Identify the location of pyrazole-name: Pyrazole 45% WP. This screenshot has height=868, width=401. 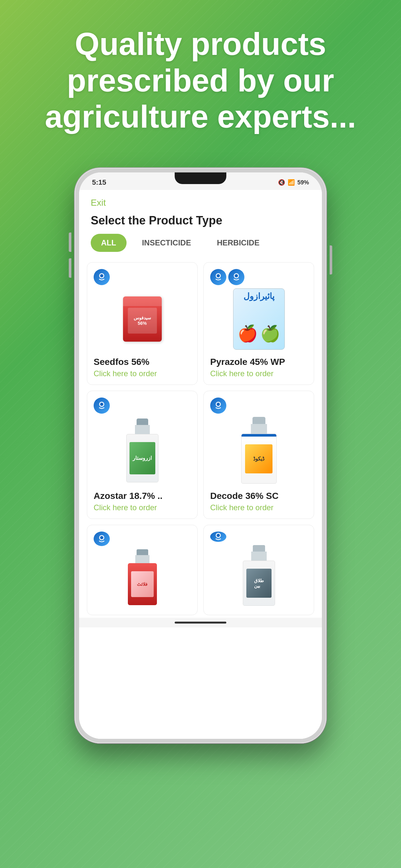
(248, 362).